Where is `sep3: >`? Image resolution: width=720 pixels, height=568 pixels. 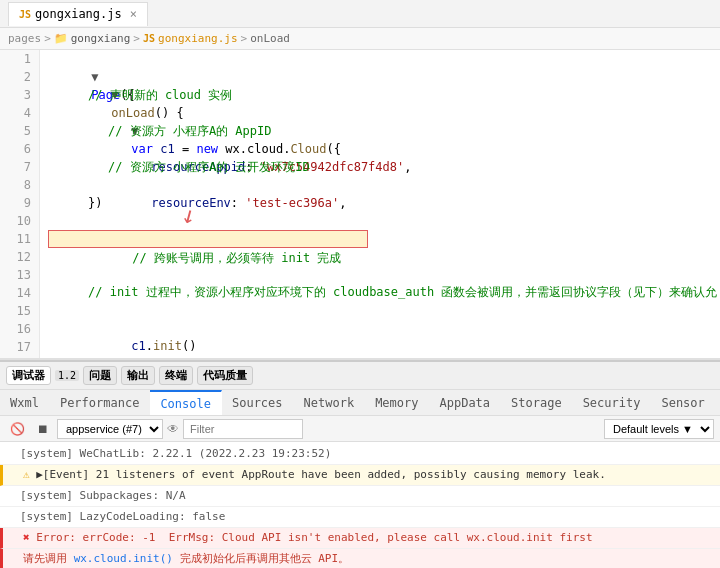
sep3: > is located at coordinates (244, 38).